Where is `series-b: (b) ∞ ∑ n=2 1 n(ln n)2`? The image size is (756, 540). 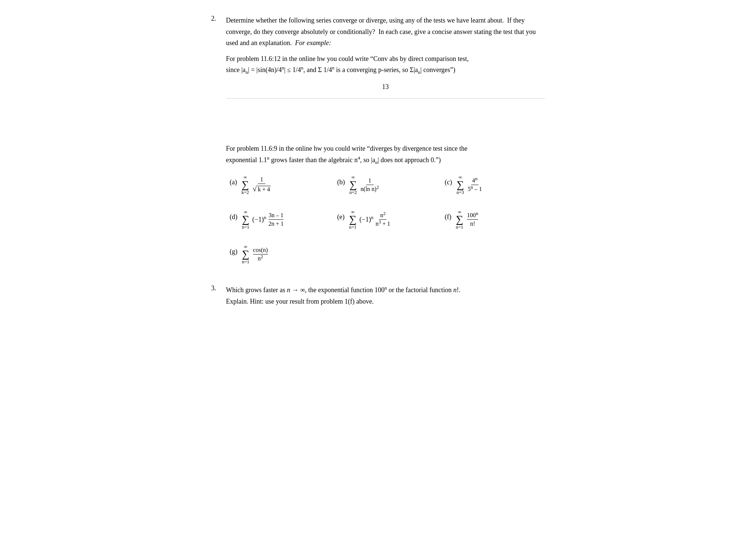 series-b: (b) ∞ ∑ n=2 1 n(ln n)2 is located at coordinates (387, 185).